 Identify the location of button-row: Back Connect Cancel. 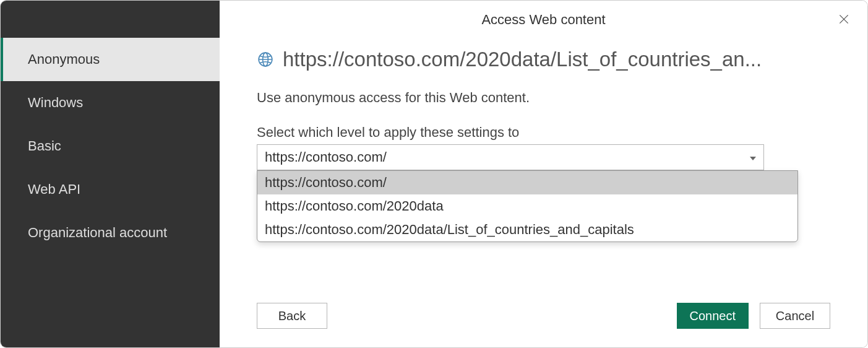
(543, 316).